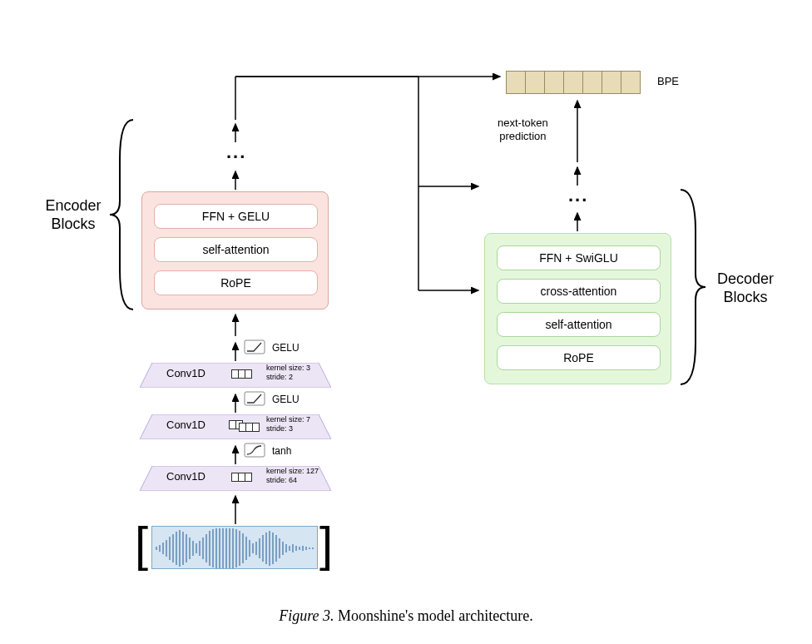  What do you see at coordinates (579, 291) in the screenshot?
I see `decoder-layer-crossattn: cross-attention` at bounding box center [579, 291].